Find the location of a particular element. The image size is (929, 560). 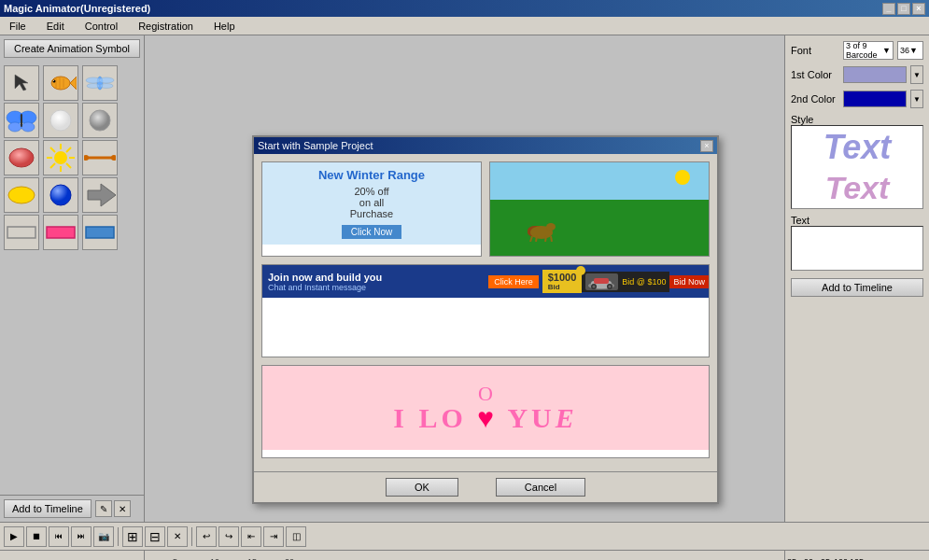

banner-title: New Winter Range is located at coordinates (372, 175).